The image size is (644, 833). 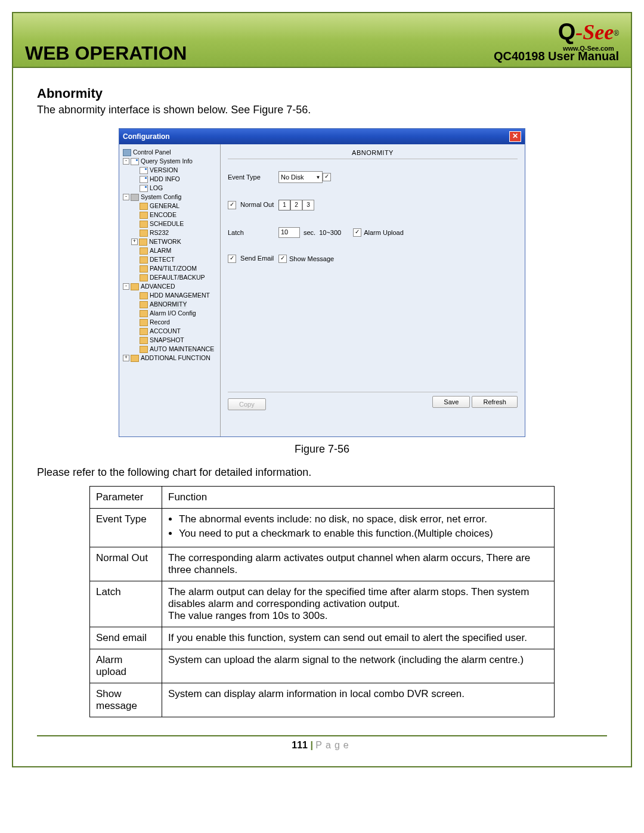 I want to click on tree-ptz: PAN/TILT/ZOOM, so click(x=169, y=268).